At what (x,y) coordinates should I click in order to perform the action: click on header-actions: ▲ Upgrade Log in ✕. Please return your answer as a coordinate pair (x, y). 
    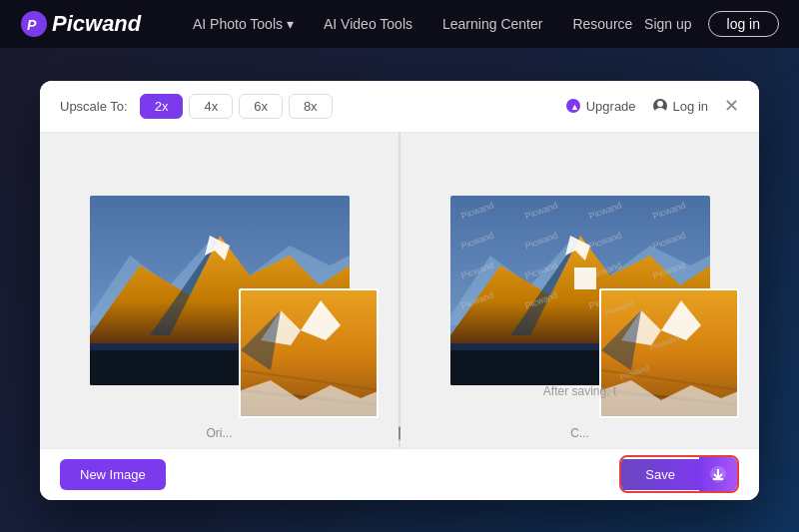
    Looking at the image, I should click on (652, 106).